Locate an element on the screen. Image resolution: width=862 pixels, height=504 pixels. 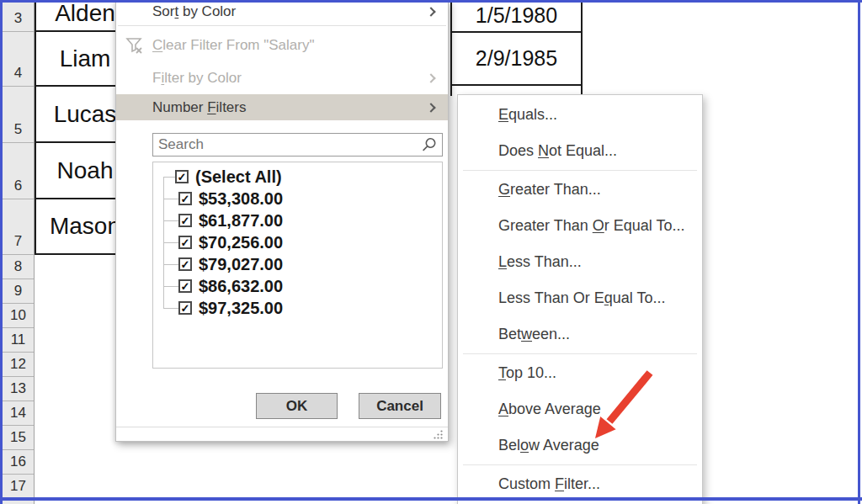
submenu-item-greater-than: Greater Than... is located at coordinates (580, 190).